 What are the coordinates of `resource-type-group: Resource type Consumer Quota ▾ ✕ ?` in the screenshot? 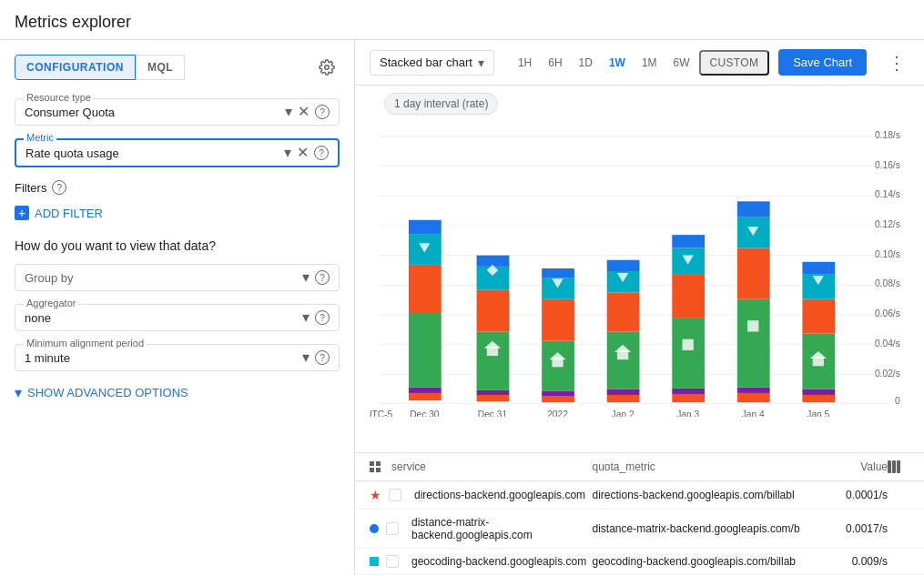 It's located at (177, 112).